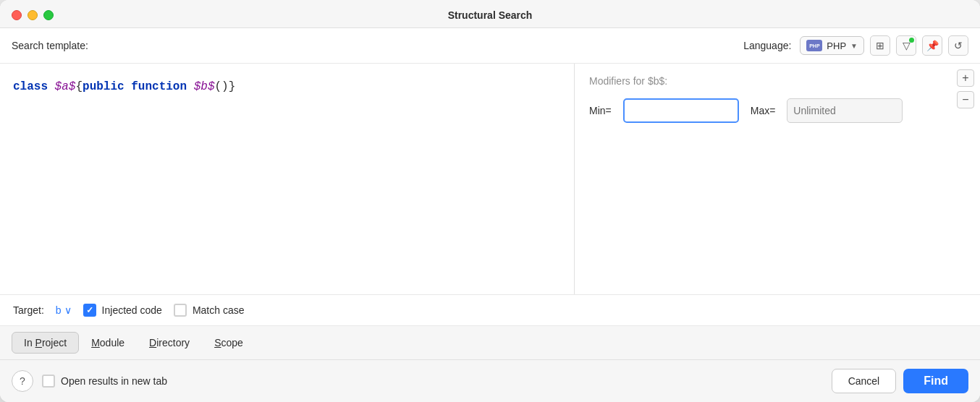 The image size is (980, 402). What do you see at coordinates (601, 111) in the screenshot?
I see `min-label: Min=` at bounding box center [601, 111].